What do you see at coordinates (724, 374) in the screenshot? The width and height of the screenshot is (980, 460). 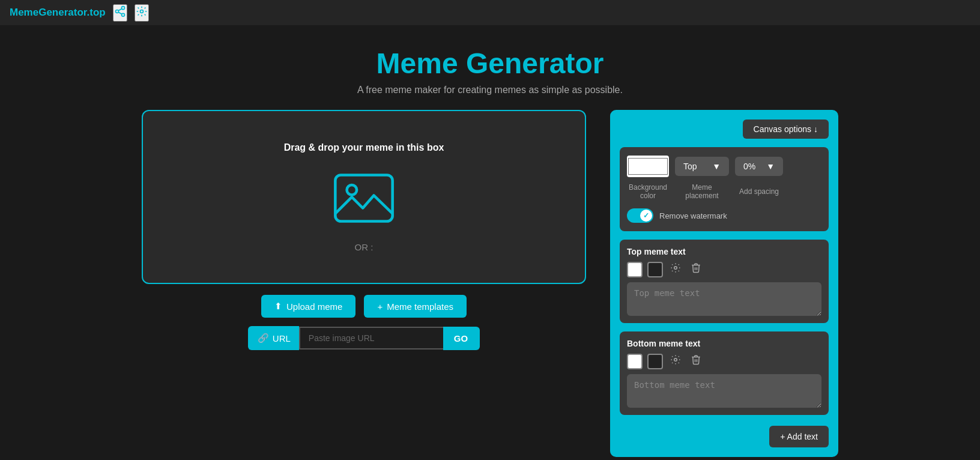 I see `bottom-text-section: Bottom meme text` at bounding box center [724, 374].